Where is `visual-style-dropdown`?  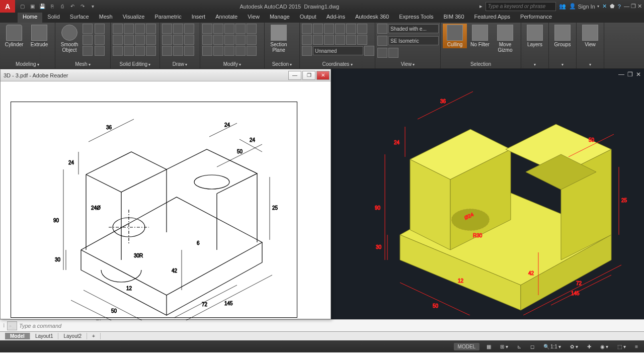 visual-style-dropdown is located at coordinates (414, 29).